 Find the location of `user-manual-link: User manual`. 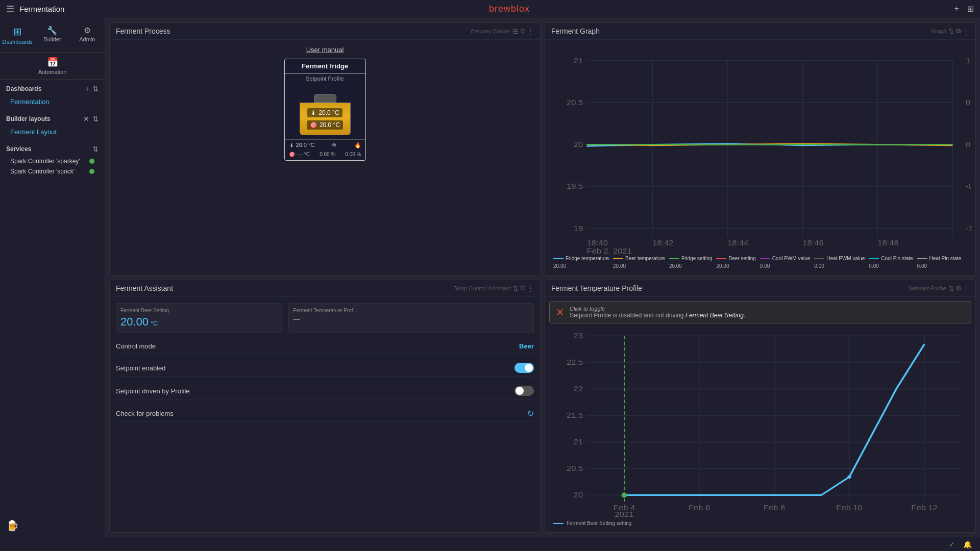

user-manual-link: User manual is located at coordinates (325, 50).